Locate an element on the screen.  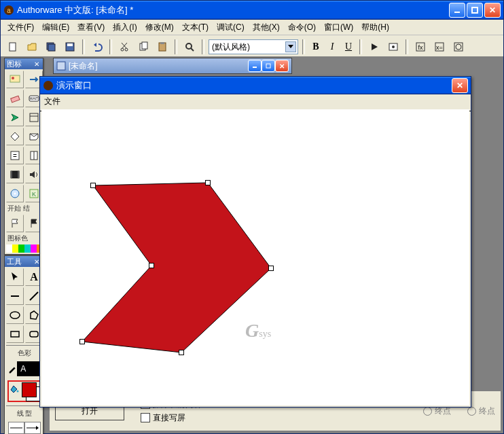
open-button is located at coordinates (32, 47).